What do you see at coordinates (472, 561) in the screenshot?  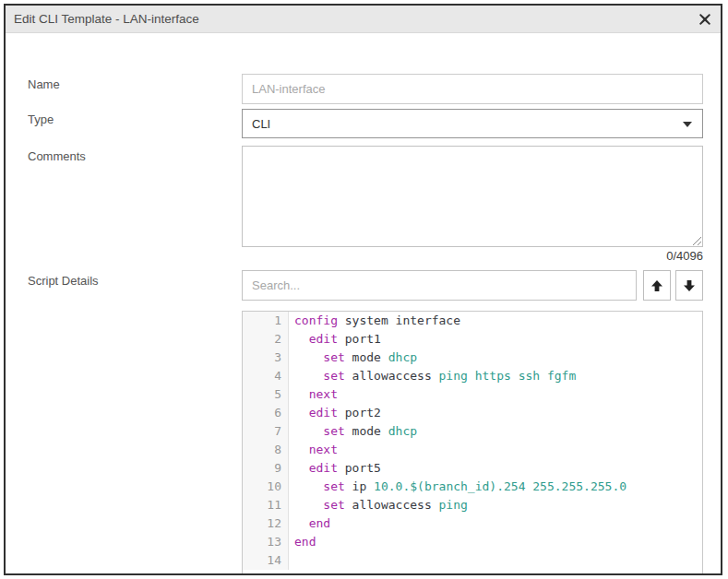 I see `code-line-row: 14` at bounding box center [472, 561].